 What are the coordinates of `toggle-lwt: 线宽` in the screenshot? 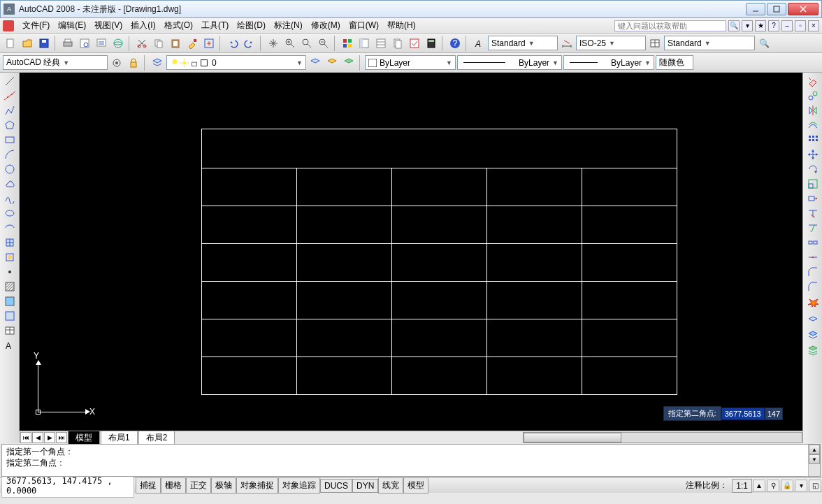 It's located at (391, 485).